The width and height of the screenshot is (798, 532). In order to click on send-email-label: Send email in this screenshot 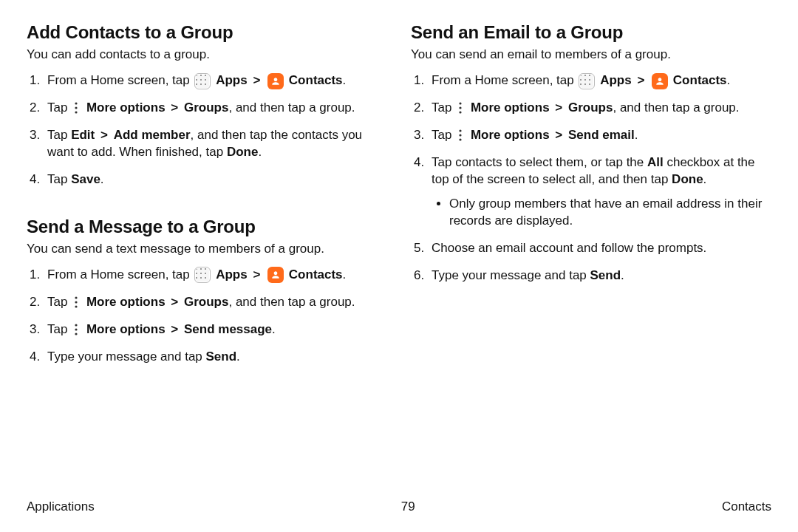, I will do `click(601, 134)`.